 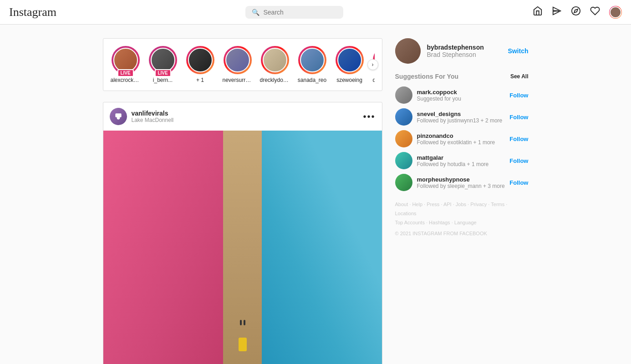 What do you see at coordinates (243, 65) in the screenshot?
I see `stories-list: LIVE alexcrockford LIVE i_bern... + 1` at bounding box center [243, 65].